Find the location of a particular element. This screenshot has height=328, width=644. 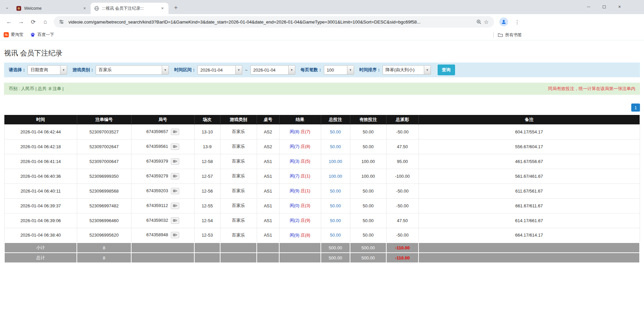

new-tab-button: + is located at coordinates (176, 8).